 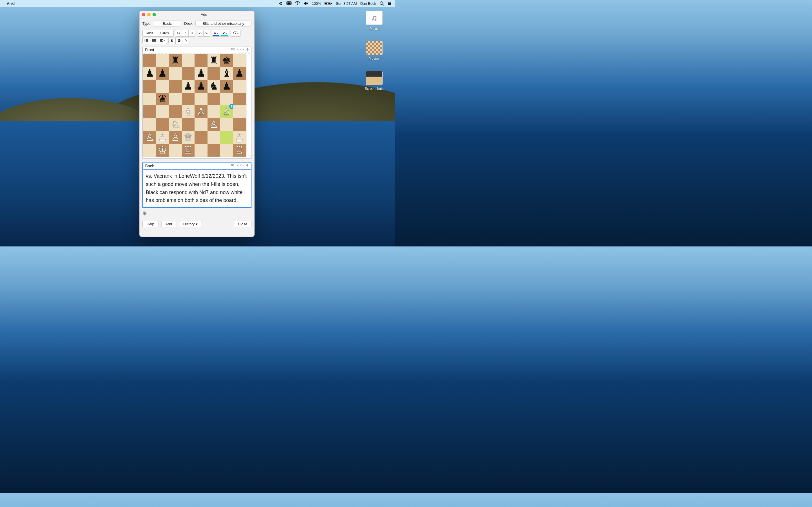 What do you see at coordinates (250, 156) in the screenshot?
I see `resize-handle-icon: ⤡` at bounding box center [250, 156].